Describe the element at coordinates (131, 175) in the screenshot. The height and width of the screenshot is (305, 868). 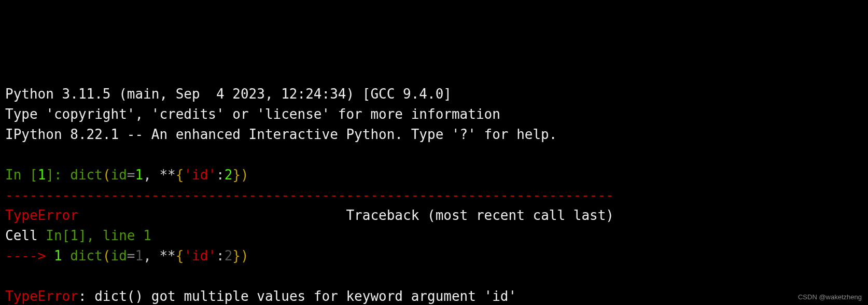
I see `code-eq: =` at that location.